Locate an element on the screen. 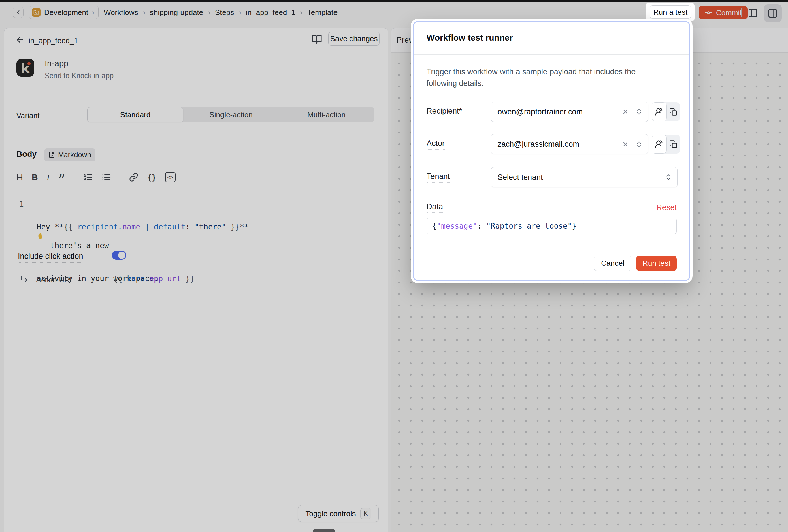 The height and width of the screenshot is (532, 788). recipient-value: owen@raptortrainer.com is located at coordinates (559, 112).